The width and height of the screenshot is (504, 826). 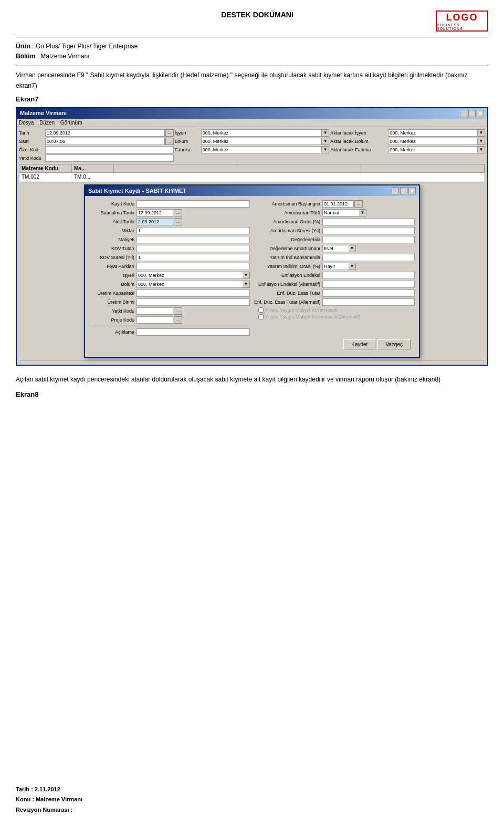 What do you see at coordinates (193, 302) in the screenshot?
I see `uretim-birimi-input` at bounding box center [193, 302].